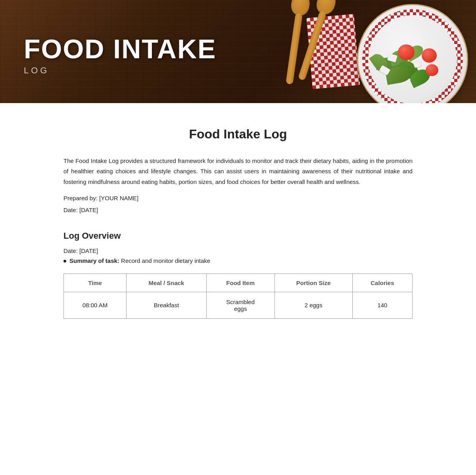  What do you see at coordinates (166, 261) in the screenshot?
I see `bullet-content: Record and monitor dietary intake` at bounding box center [166, 261].